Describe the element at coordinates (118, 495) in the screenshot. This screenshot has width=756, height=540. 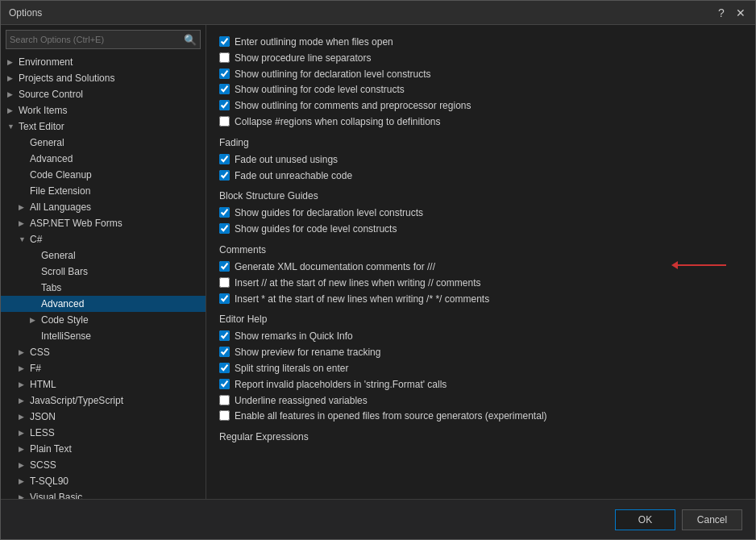
I see `tree-label-visual-basic: Visual Basic` at that location.